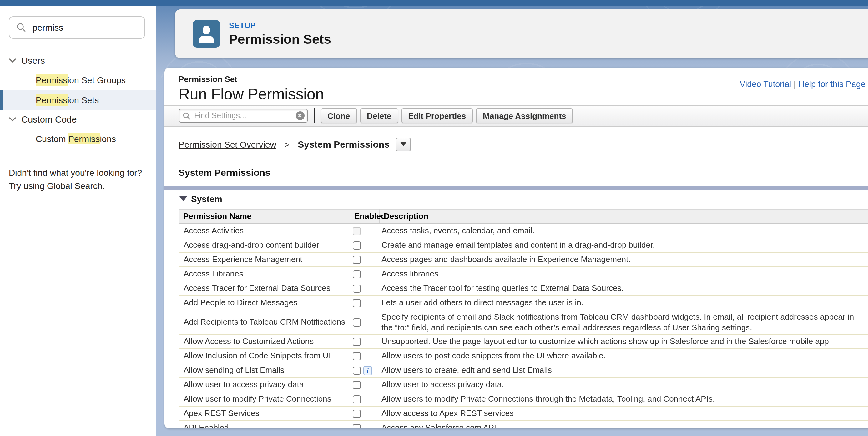 The height and width of the screenshot is (436, 868). I want to click on permission-description: Allow users to post code snippets from t…, so click(623, 356).